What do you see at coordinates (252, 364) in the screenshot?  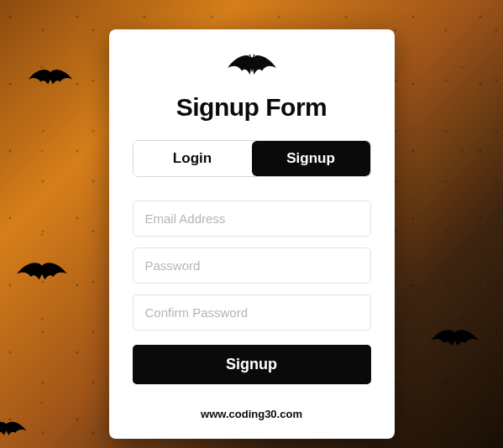 I see `signup-button: Signup` at bounding box center [252, 364].